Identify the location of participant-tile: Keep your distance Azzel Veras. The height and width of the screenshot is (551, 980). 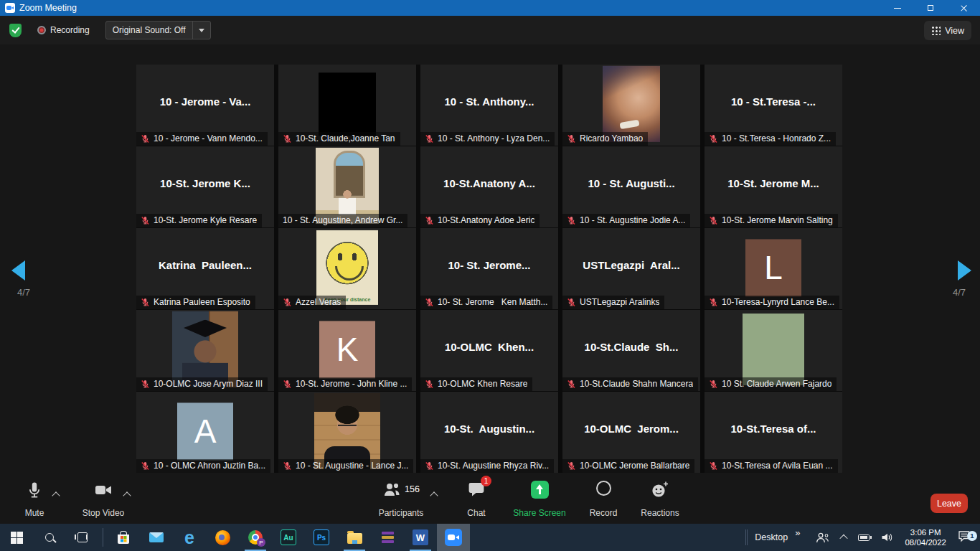
(347, 268).